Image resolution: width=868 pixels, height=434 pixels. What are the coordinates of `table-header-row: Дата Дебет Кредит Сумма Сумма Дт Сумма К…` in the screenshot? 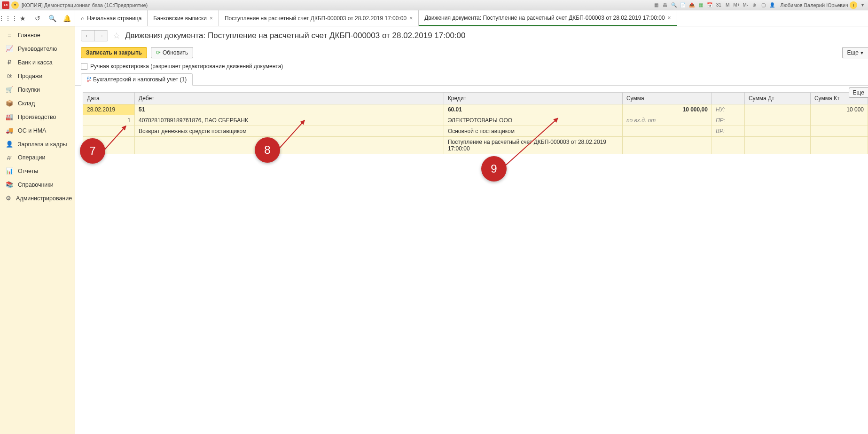 It's located at (476, 99).